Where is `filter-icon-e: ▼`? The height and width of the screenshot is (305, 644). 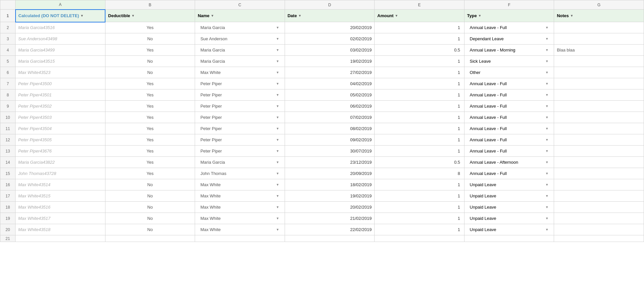
filter-icon-e: ▼ is located at coordinates (396, 16).